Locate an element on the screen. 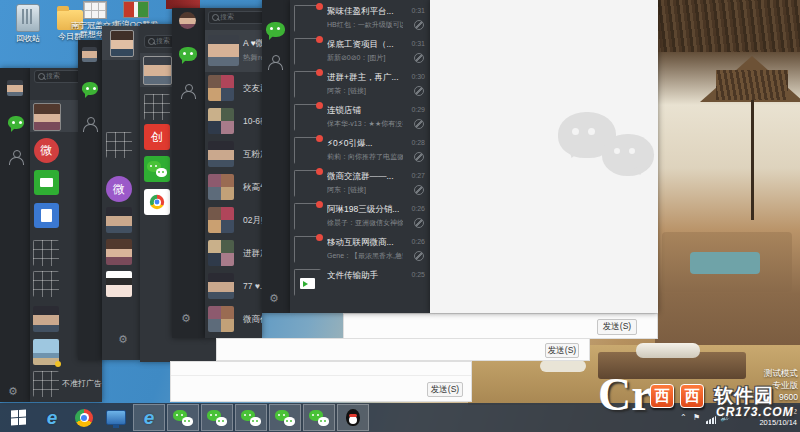 This screenshot has width=800, height=432. group-avatar is located at coordinates (308, 84).